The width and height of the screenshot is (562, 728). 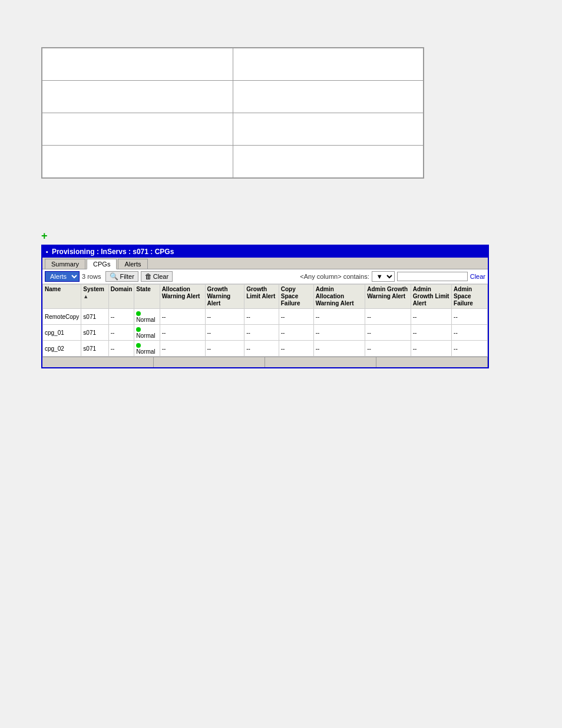 What do you see at coordinates (138, 97) in the screenshot?
I see `grid-cell-r1c0` at bounding box center [138, 97].